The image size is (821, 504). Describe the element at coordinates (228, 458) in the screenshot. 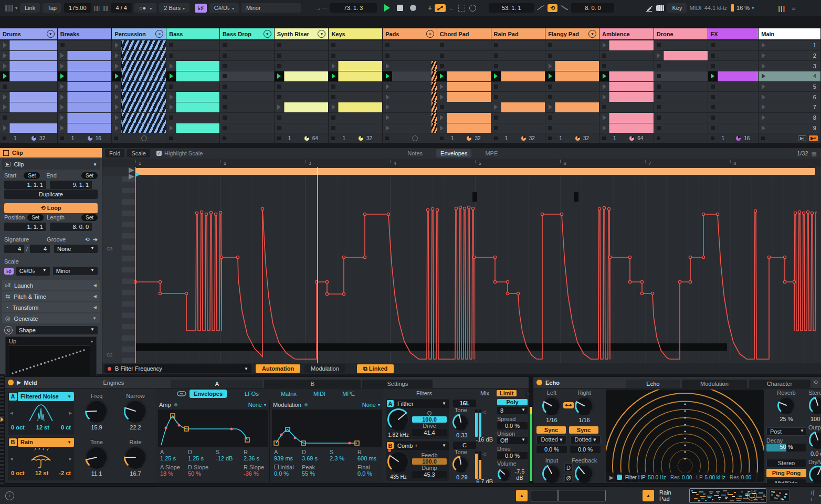

I see `env-param-value: -12 dB` at that location.